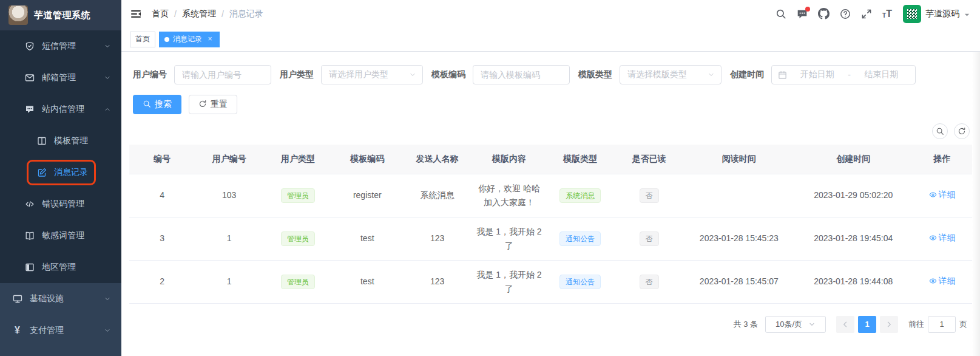 This screenshot has width=980, height=356. What do you see at coordinates (167, 39) in the screenshot?
I see `active-tab-dot` at bounding box center [167, 39].